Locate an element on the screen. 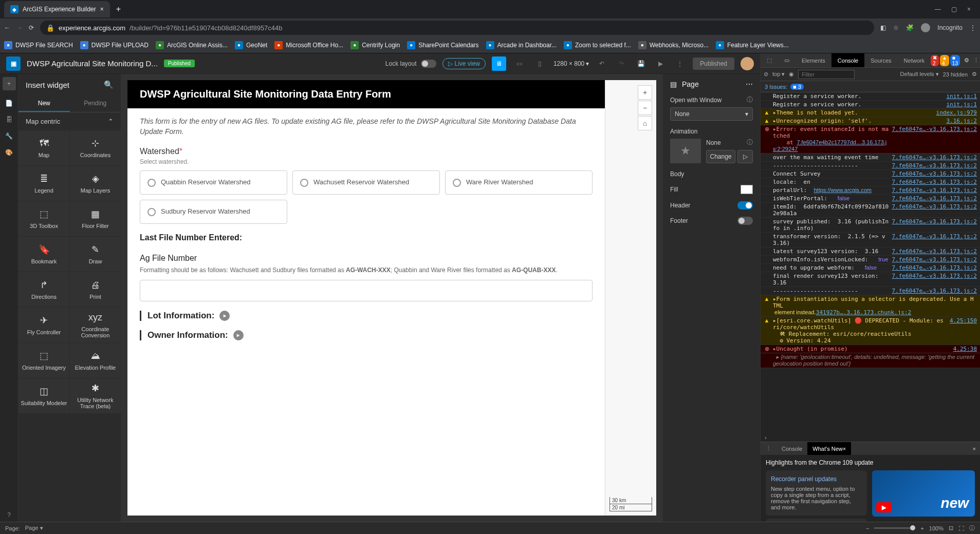 The height and width of the screenshot is (534, 980). console-levels-dropdown: Default levels ▾ is located at coordinates (920, 74).